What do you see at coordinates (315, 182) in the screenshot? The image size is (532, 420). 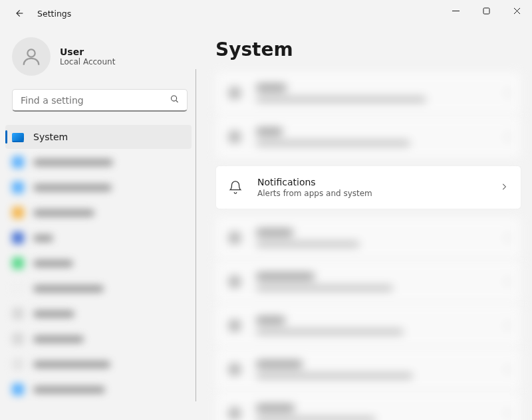 I see `card-title: Notifications` at bounding box center [315, 182].